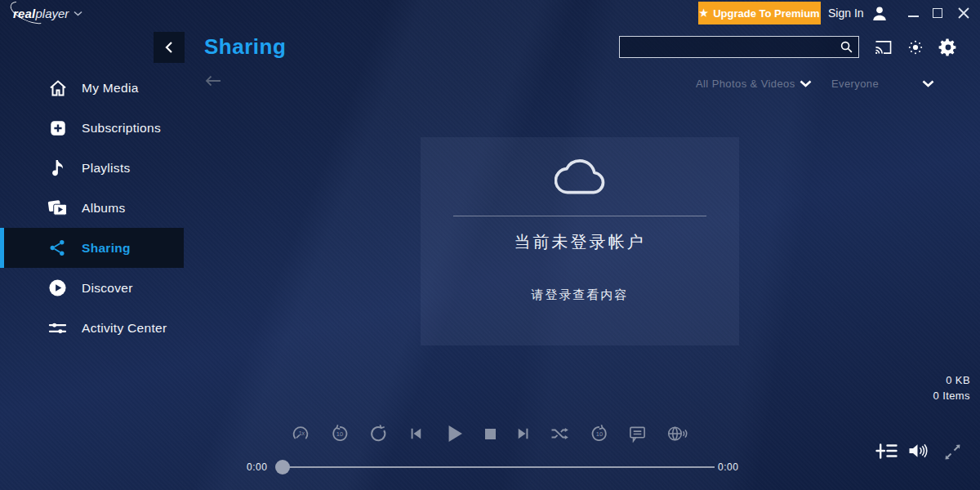 This screenshot has height=490, width=980. Describe the element at coordinates (91, 207) in the screenshot. I see `sidebar-item-albums: Albums` at that location.